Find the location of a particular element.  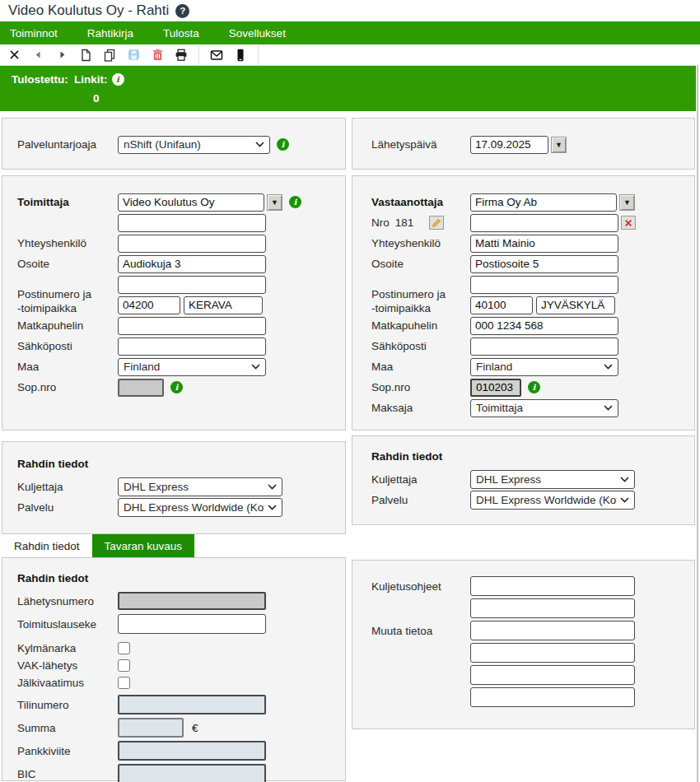

tab-rahdin-tiedot: Rahdin tiedot is located at coordinates (47, 546).